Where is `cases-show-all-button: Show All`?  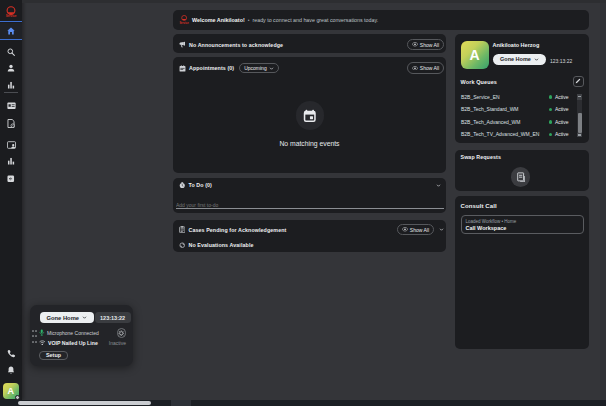
cases-show-all-button: Show All is located at coordinates (416, 230).